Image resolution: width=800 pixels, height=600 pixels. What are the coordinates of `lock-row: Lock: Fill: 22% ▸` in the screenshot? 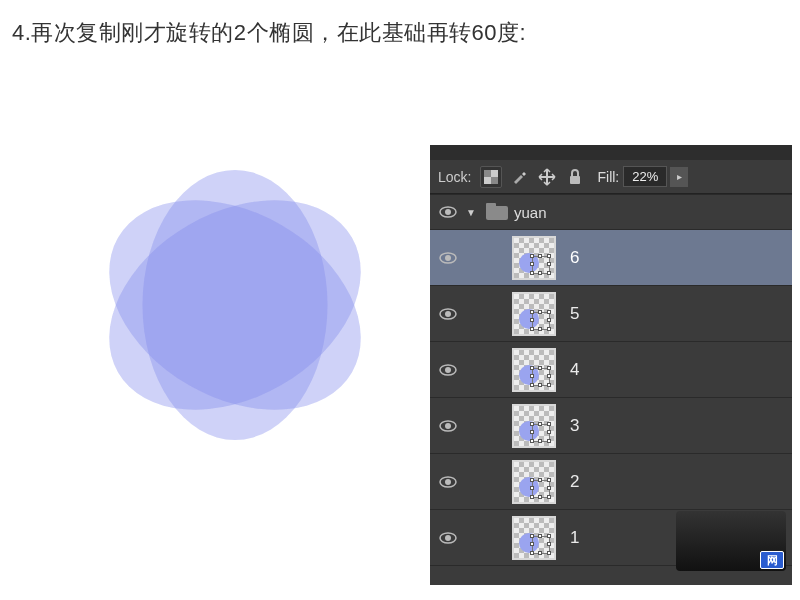 It's located at (611, 177).